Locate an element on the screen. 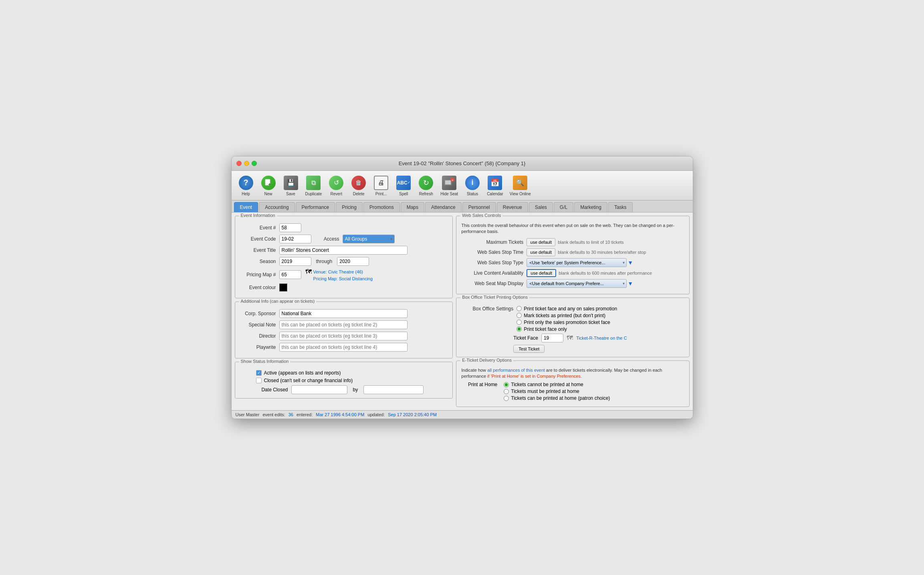  by-label: by is located at coordinates (356, 390).